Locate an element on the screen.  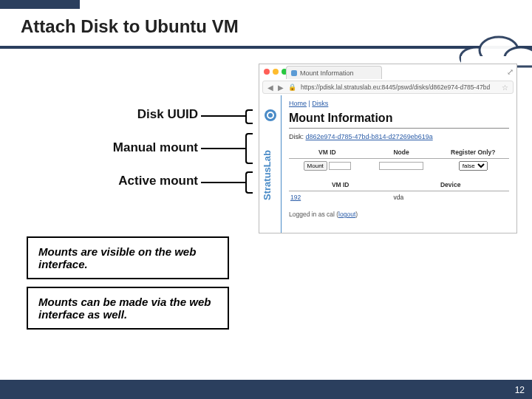
node-input is located at coordinates (401, 166).